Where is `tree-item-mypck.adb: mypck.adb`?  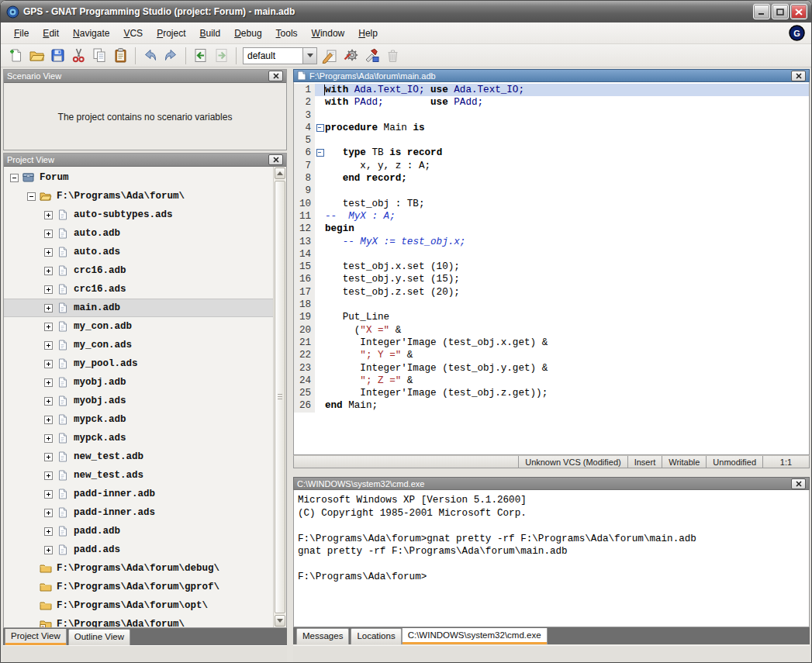 tree-item-mypck.adb: mypck.adb is located at coordinates (138, 420).